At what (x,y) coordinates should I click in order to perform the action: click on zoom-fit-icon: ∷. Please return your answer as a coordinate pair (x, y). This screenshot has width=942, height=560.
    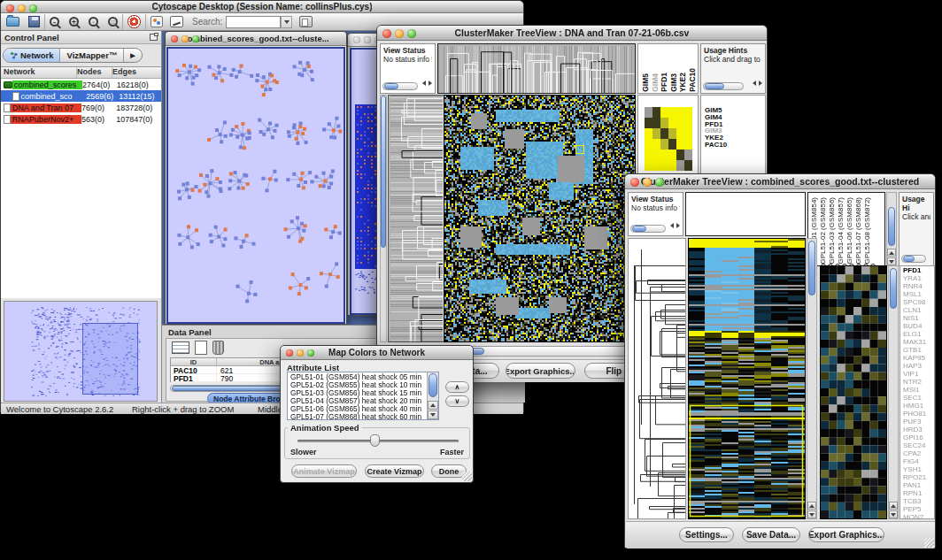
    Looking at the image, I should click on (113, 21).